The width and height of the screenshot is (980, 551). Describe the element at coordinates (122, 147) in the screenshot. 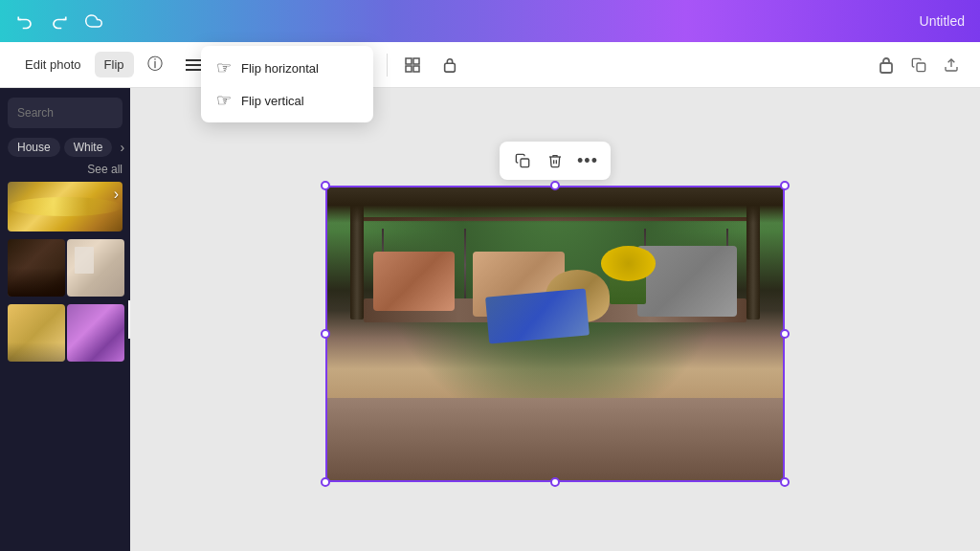

I see `tags-chevron-icon: ›` at that location.